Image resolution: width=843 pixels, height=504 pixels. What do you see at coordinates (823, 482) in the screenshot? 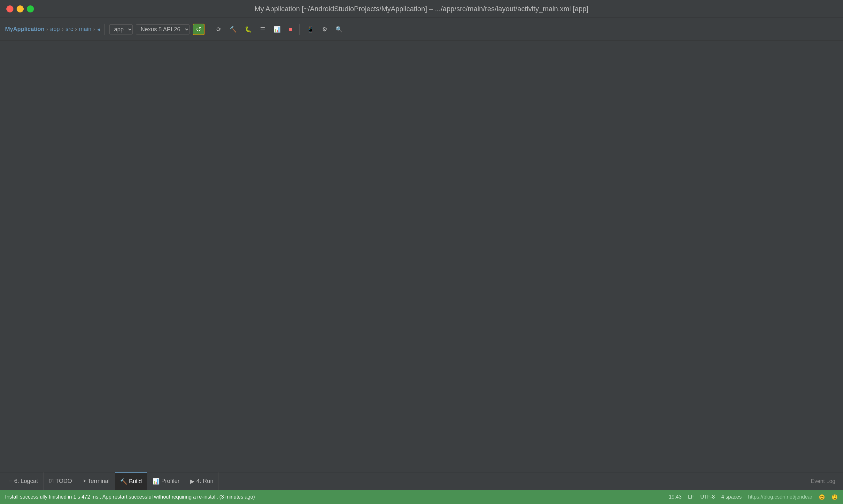
I see `event-log-btn: Event Log` at bounding box center [823, 482].